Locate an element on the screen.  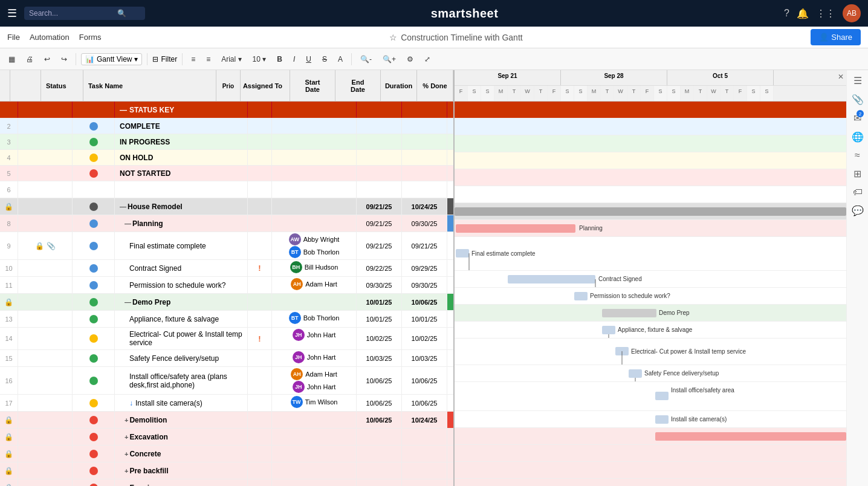
gantt-row-section is located at coordinates (650, 212).